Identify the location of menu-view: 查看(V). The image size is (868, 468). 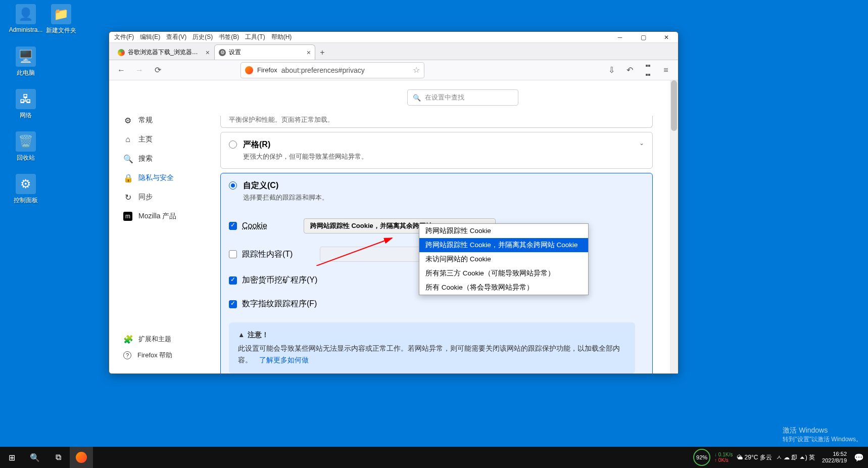
(176, 37).